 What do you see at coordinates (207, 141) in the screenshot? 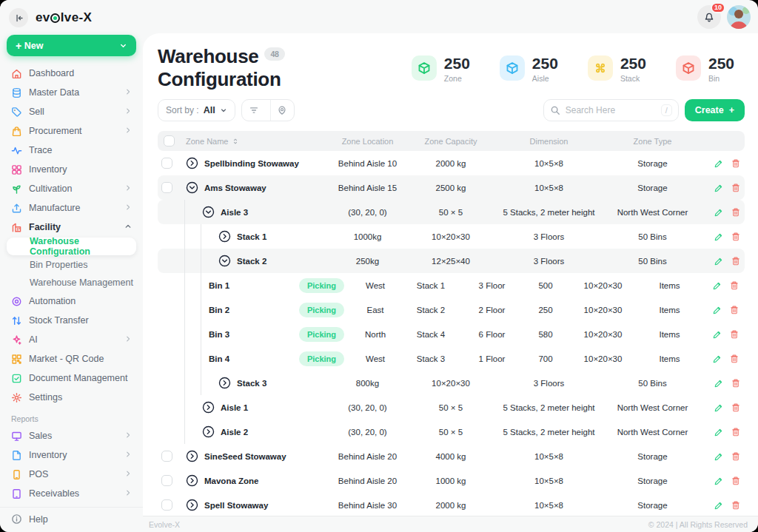
I see `column-zone-name: Zone Name` at bounding box center [207, 141].